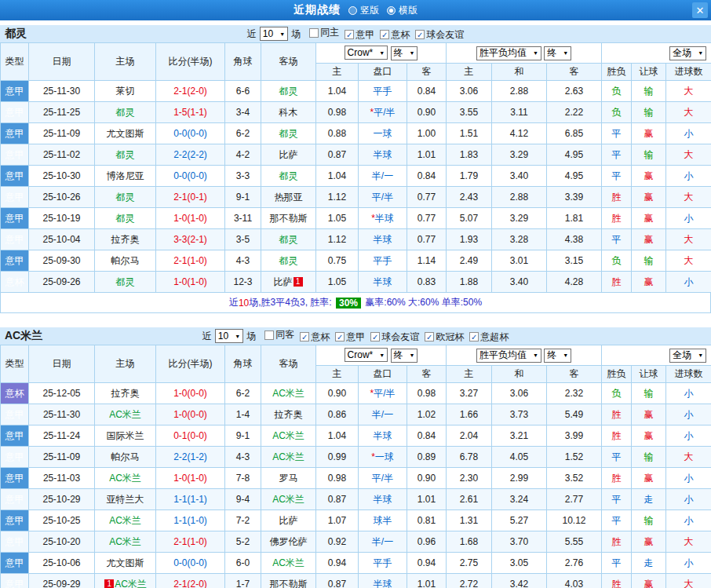 This screenshot has width=711, height=588. I want to click on score-cell: 0-0(0-0), so click(191, 564).